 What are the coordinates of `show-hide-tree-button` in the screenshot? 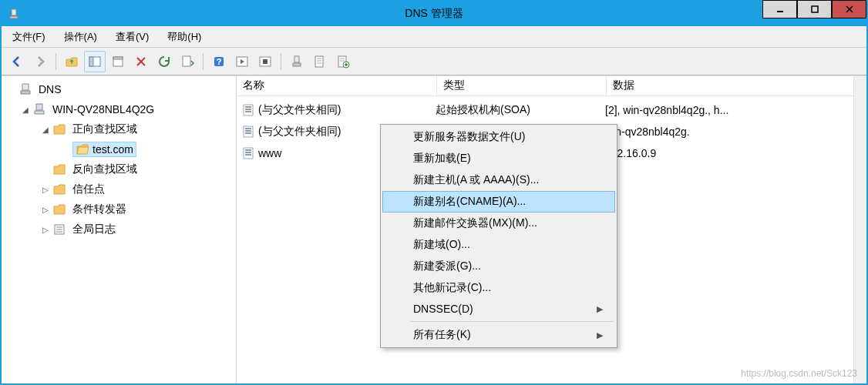 It's located at (95, 62).